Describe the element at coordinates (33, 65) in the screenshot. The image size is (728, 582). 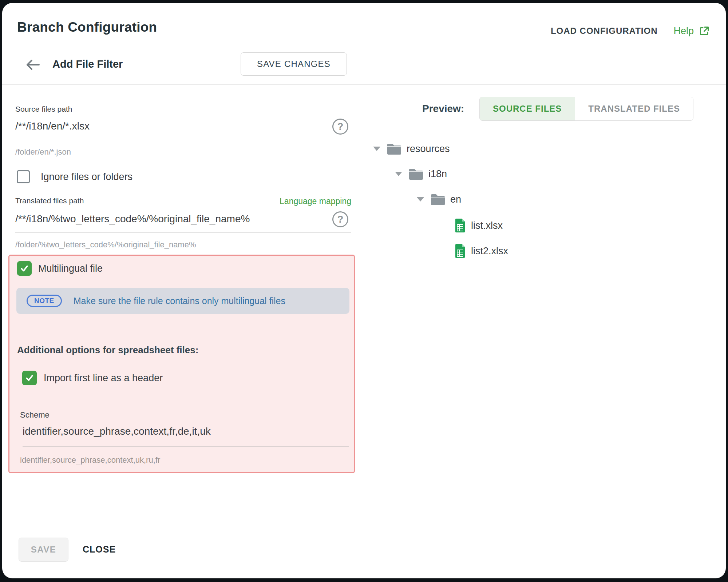
I see `arrow-left-icon` at that location.